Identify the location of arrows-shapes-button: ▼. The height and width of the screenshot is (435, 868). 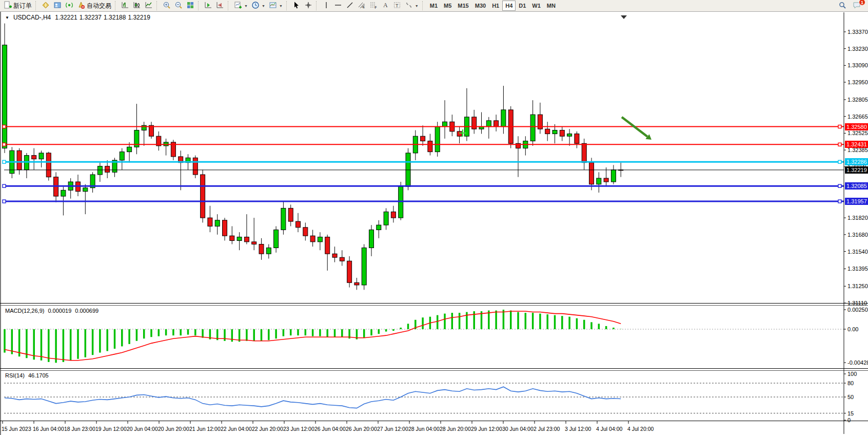
(411, 6).